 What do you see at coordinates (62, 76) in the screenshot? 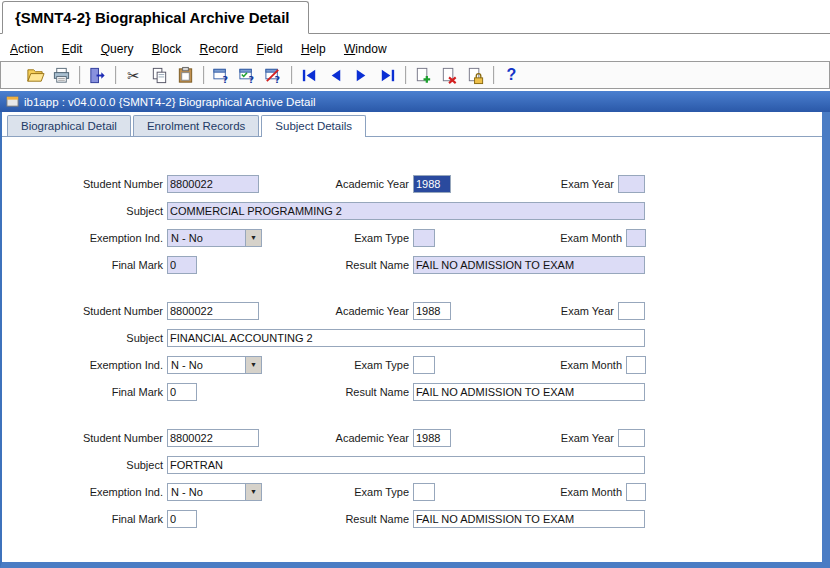
I see `print-icon` at bounding box center [62, 76].